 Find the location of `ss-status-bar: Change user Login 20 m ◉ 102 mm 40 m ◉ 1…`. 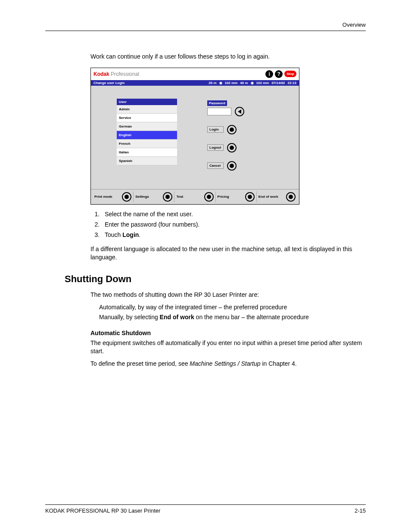

ss-status-bar: Change user Login 20 m ◉ 102 mm 40 m ◉ 1… is located at coordinates (195, 83).